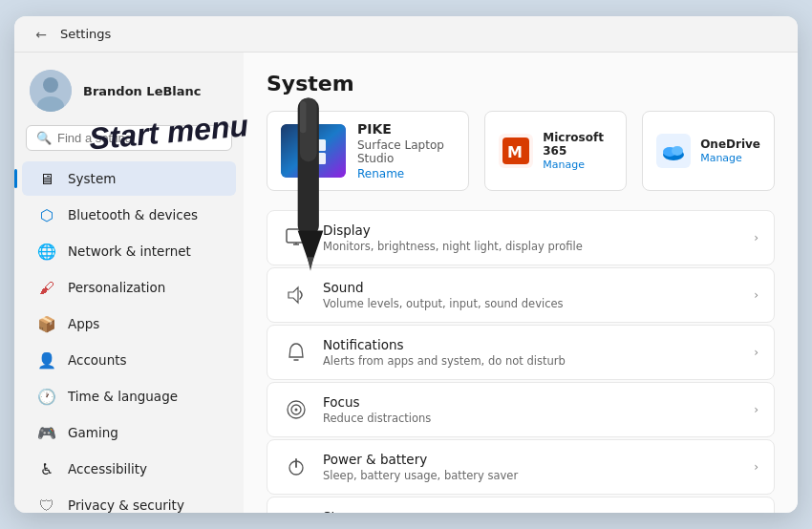 The image size is (812, 529). I want to click on notifications-text: Notifications Alerts from apps and syste…, so click(444, 352).